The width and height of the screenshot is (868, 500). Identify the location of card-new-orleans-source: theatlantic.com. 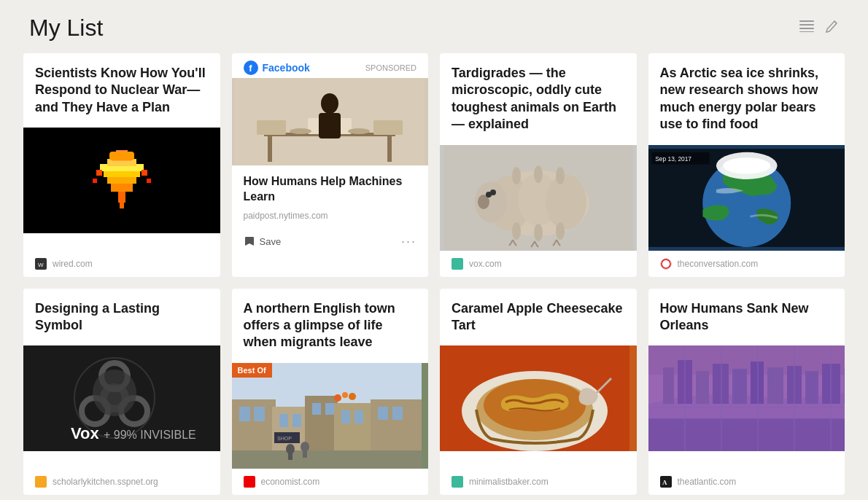
(708, 482).